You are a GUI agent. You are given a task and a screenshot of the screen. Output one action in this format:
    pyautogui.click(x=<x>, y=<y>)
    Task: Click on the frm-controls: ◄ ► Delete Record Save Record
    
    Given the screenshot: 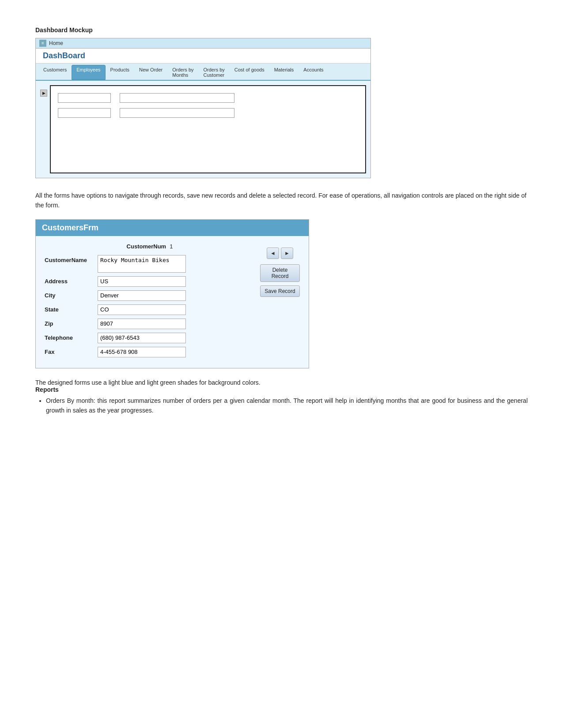 What is the action you would take?
    pyautogui.click(x=280, y=302)
    